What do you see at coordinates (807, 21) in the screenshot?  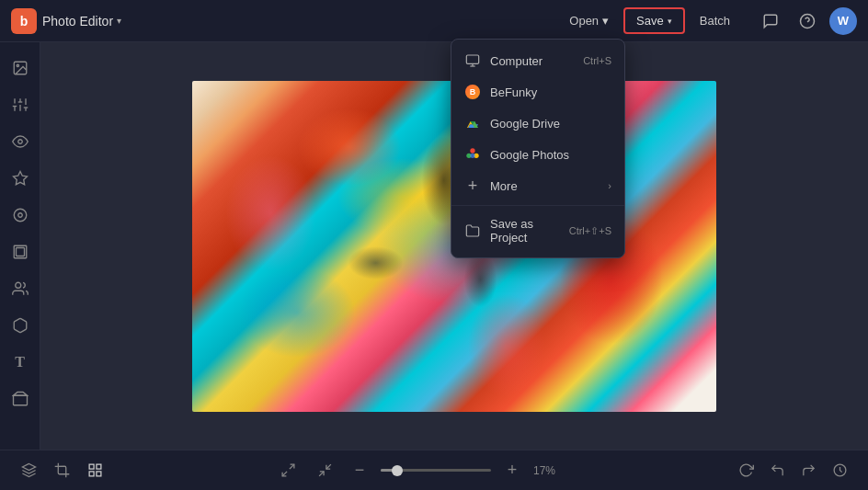 I see `help-button` at bounding box center [807, 21].